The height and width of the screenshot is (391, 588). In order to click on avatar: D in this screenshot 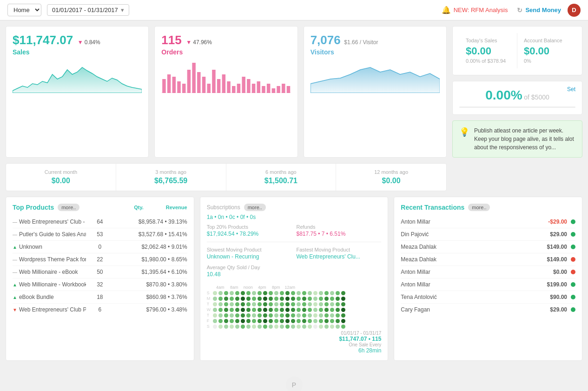, I will do `click(574, 10)`.